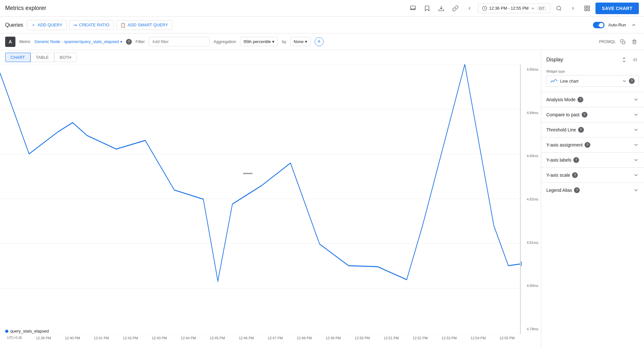 This screenshot has width=644, height=347. Describe the element at coordinates (188, 338) in the screenshot. I see `x-label-6: 12:44 PM` at that location.